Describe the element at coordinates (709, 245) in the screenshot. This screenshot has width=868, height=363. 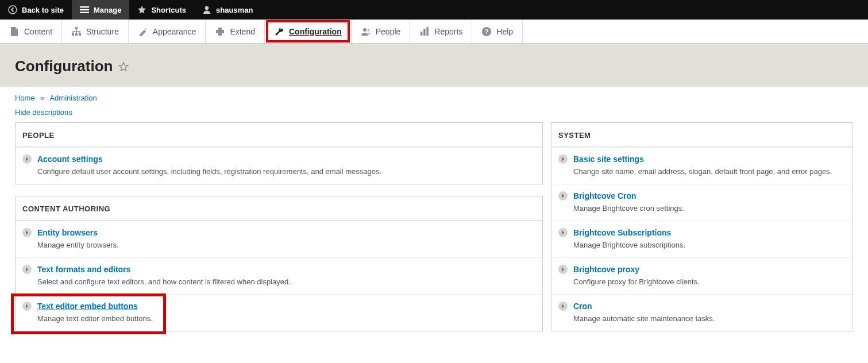
I see `brightcove-subs-desc: Manage Brightcove subscriptions.` at that location.